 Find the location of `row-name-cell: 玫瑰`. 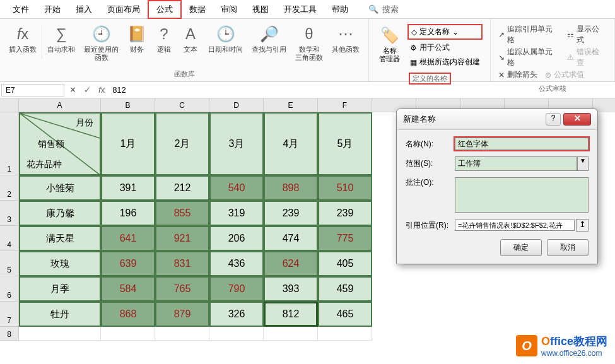

row-name-cell: 玫瑰 is located at coordinates (60, 264).